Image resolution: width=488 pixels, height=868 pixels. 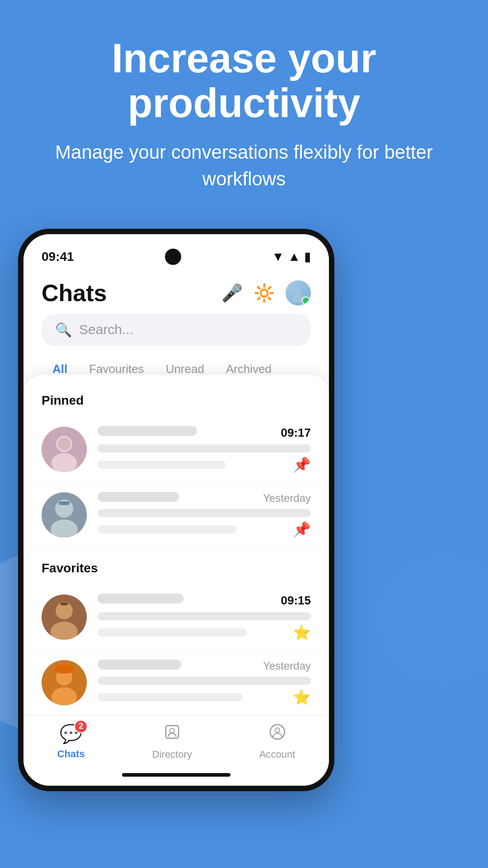 What do you see at coordinates (176, 515) in the screenshot?
I see `chat-item-pinned-2: Yesterday 📌` at bounding box center [176, 515].